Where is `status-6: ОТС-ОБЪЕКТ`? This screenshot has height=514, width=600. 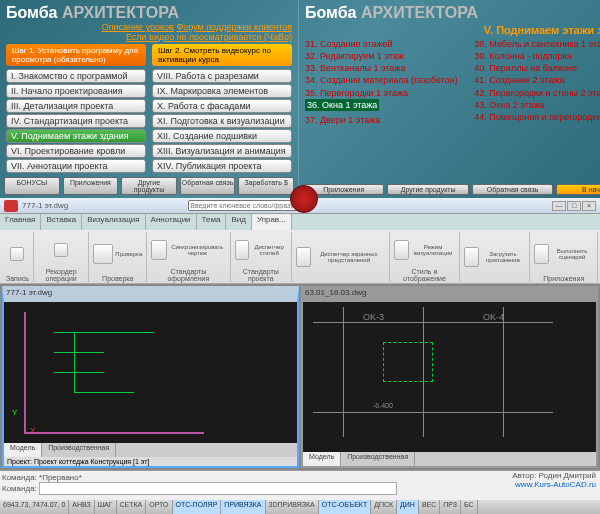 status-6: ОТС-ОБЪЕКТ is located at coordinates (345, 507).